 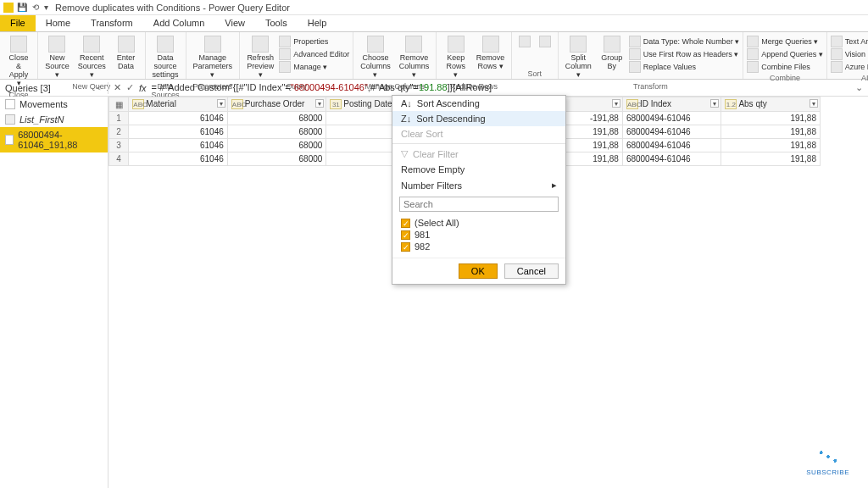 I want to click on tab-transform: Transform, so click(x=112, y=24).